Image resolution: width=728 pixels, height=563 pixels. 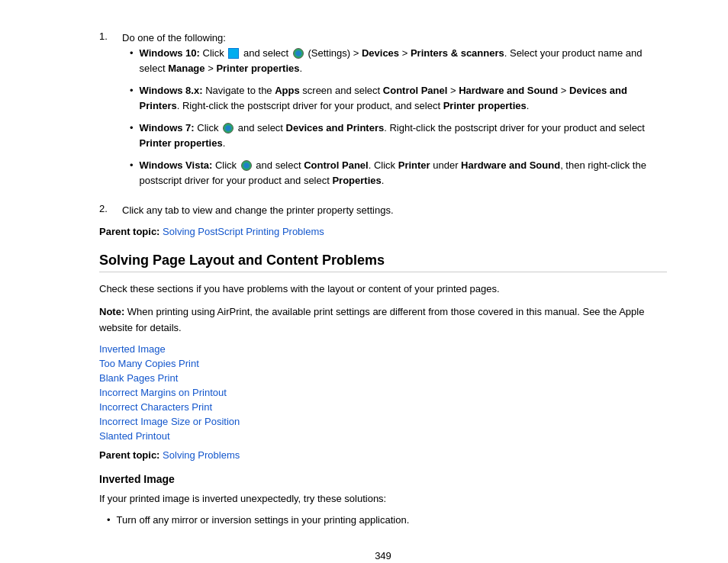 What do you see at coordinates (156, 407) in the screenshot?
I see `incorrect-characters-link: Incorrect Characters Print` at bounding box center [156, 407].